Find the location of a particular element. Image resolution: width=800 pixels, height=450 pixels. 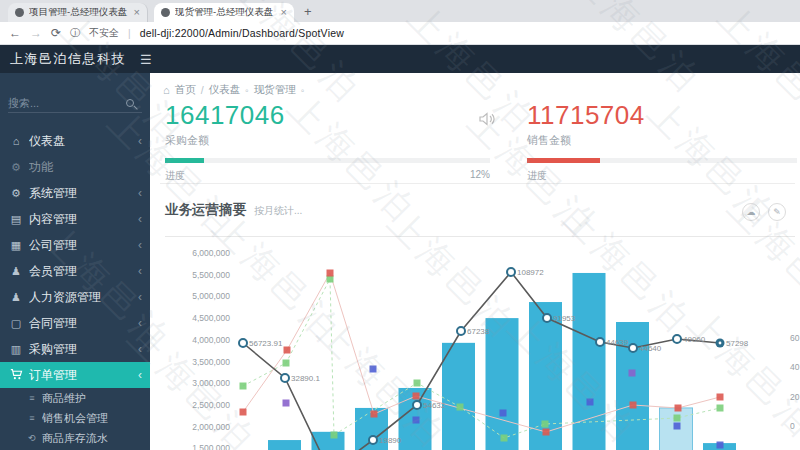

browser-tab-project: 项目管理-总经理仪表盘 × is located at coordinates (78, 12).